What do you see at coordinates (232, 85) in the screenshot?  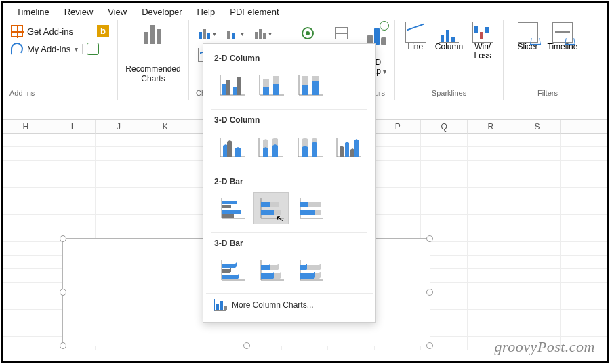 I see `clustered-column-2d` at bounding box center [232, 85].